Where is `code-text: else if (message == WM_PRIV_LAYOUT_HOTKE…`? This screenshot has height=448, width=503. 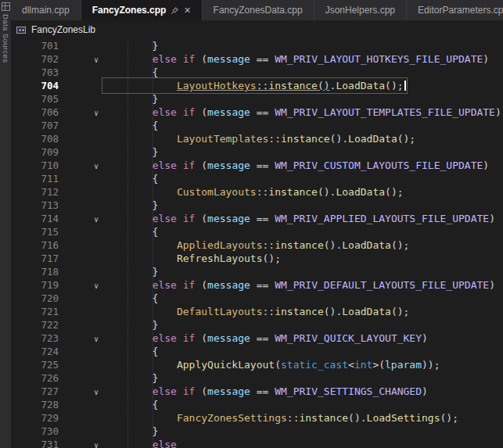
code-text: else if (message == WM_PRIV_LAYOUT_HOTKE… is located at coordinates (296, 59).